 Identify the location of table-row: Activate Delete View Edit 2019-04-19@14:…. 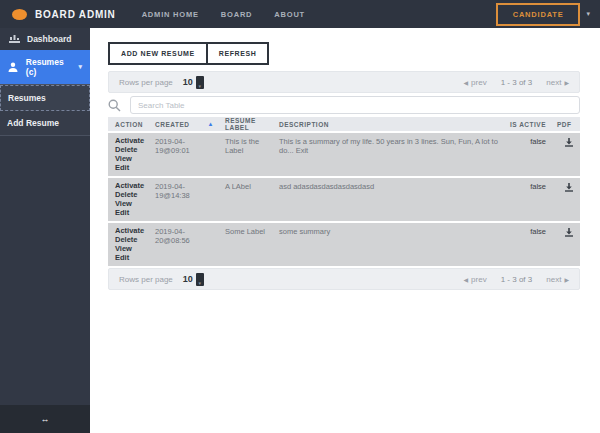
(344, 200).